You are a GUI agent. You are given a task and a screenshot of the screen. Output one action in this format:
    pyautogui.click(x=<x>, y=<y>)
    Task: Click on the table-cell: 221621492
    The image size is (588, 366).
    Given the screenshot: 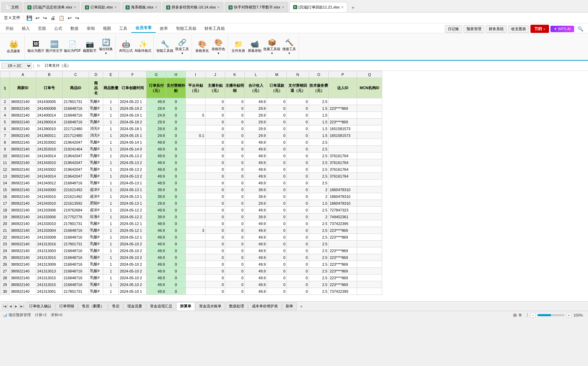 What is the action you would take?
    pyautogui.click(x=76, y=190)
    